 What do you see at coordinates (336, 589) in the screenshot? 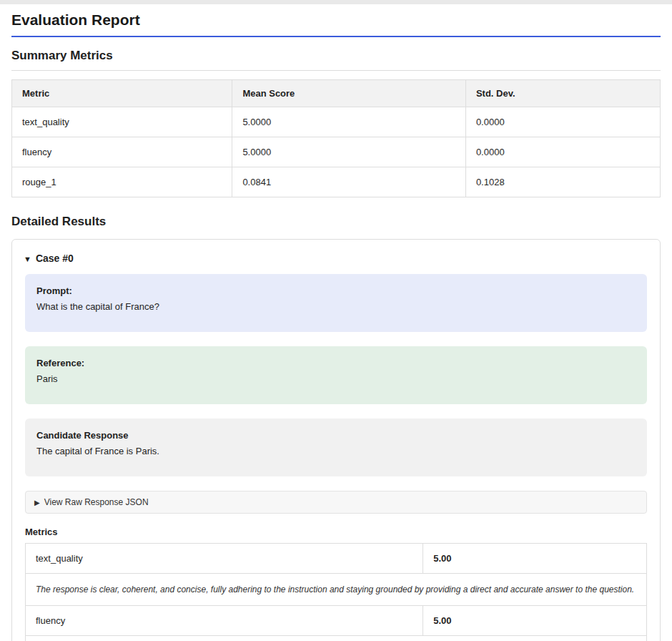
I see `metric-explanation-row: The response is clear, coherent, and con…` at bounding box center [336, 589].